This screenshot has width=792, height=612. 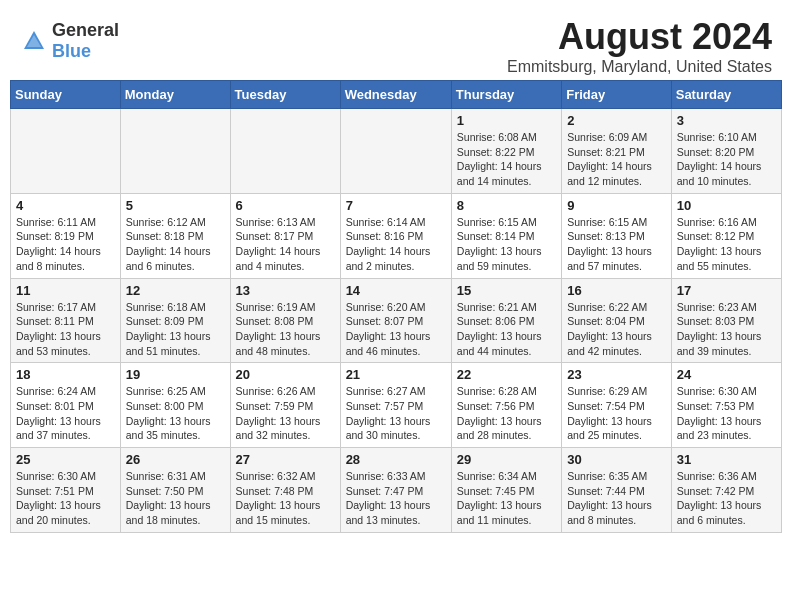 I want to click on day-of-week-header: Friday, so click(x=617, y=95).